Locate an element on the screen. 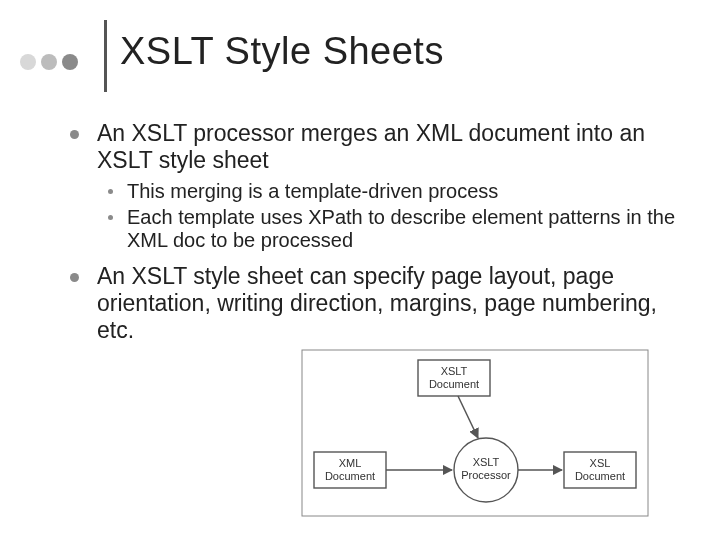  box-label: XSL is located at coordinates (600, 463).